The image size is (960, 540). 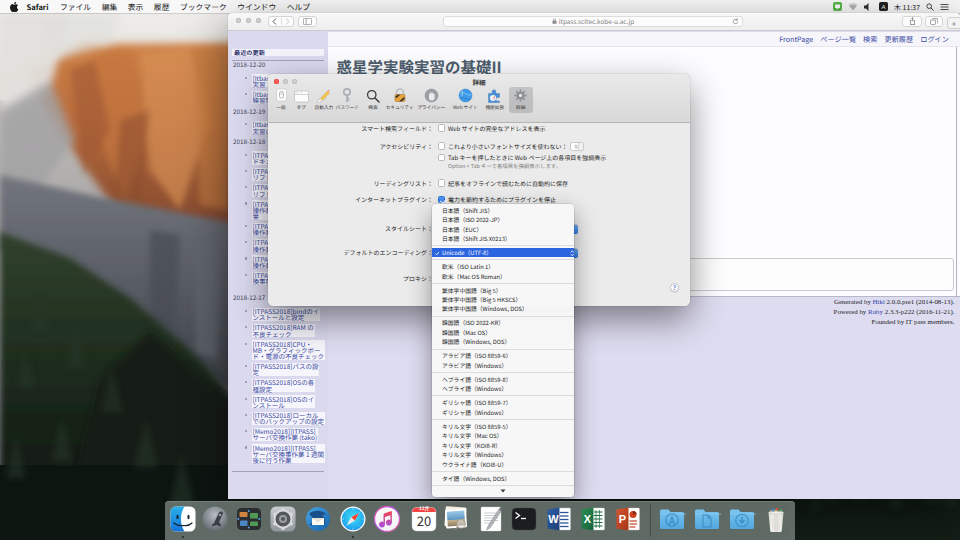 What do you see at coordinates (672, 519) in the screenshot?
I see `folder-applications-icon` at bounding box center [672, 519].